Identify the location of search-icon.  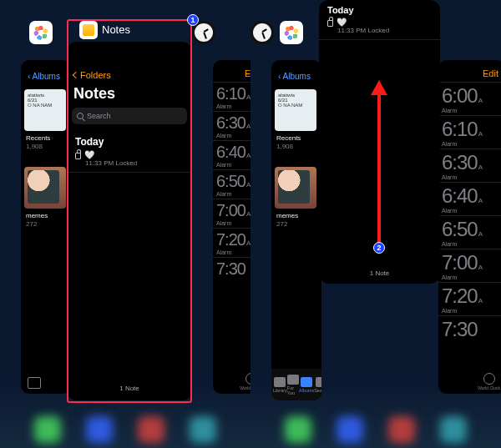
(319, 382).